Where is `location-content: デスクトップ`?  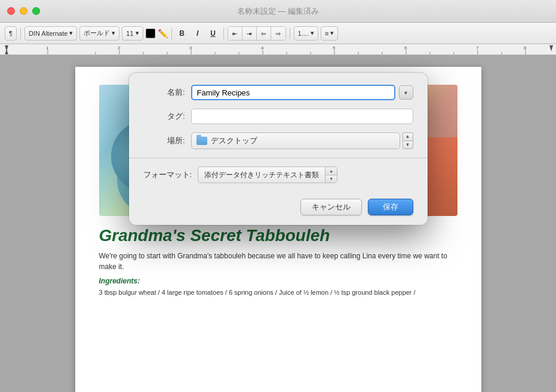
location-content: デスクトップ is located at coordinates (227, 141).